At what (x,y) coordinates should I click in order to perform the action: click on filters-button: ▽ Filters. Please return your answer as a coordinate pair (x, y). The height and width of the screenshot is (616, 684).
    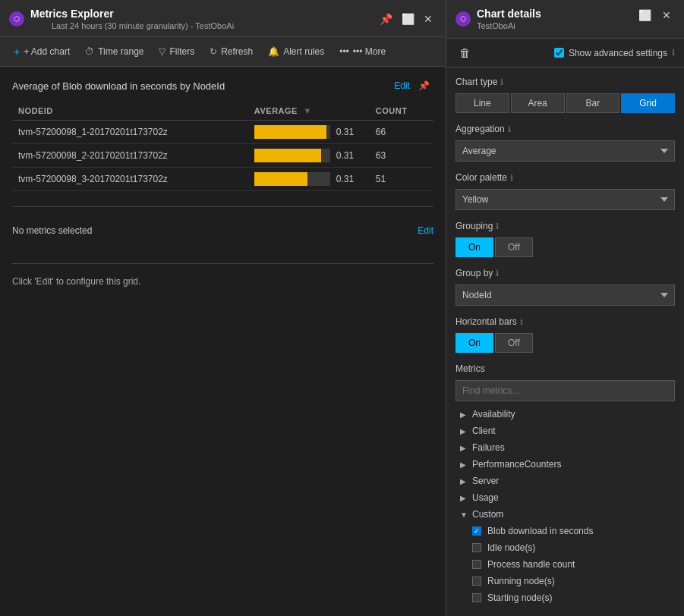
    Looking at the image, I should click on (176, 52).